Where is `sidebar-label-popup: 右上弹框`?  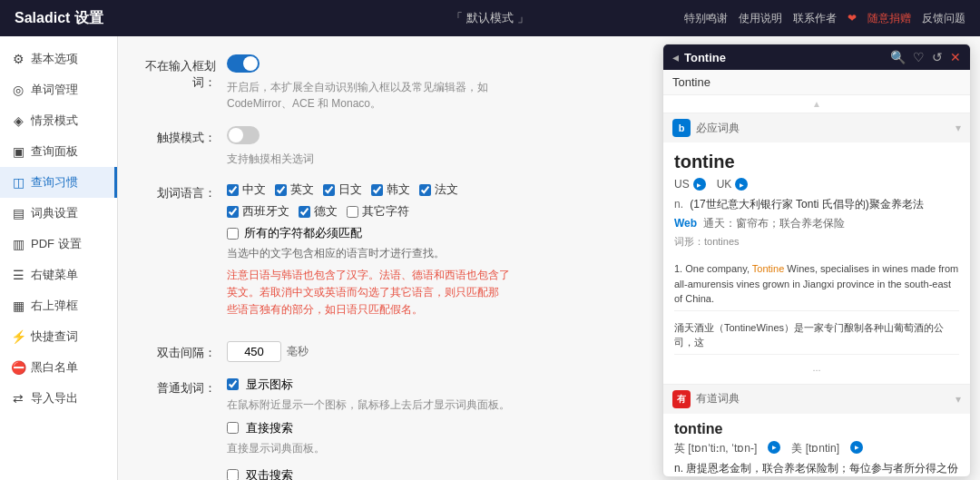 sidebar-label-popup: 右上弹框 is located at coordinates (54, 306).